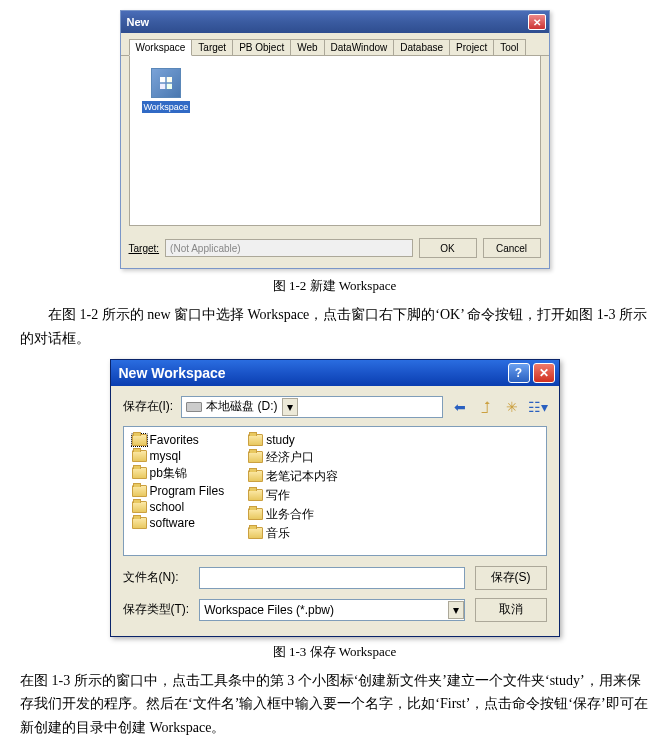 This screenshot has width=669, height=756. What do you see at coordinates (335, 44) in the screenshot?
I see `tab-row: Workspace Target PB Object Web DataWindo…` at bounding box center [335, 44].